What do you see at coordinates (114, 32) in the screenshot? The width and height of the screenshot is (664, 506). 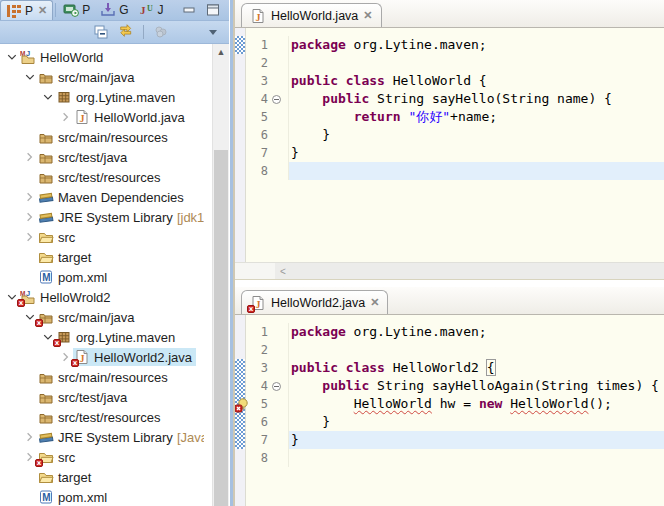 I see `view-toolbar` at bounding box center [114, 32].